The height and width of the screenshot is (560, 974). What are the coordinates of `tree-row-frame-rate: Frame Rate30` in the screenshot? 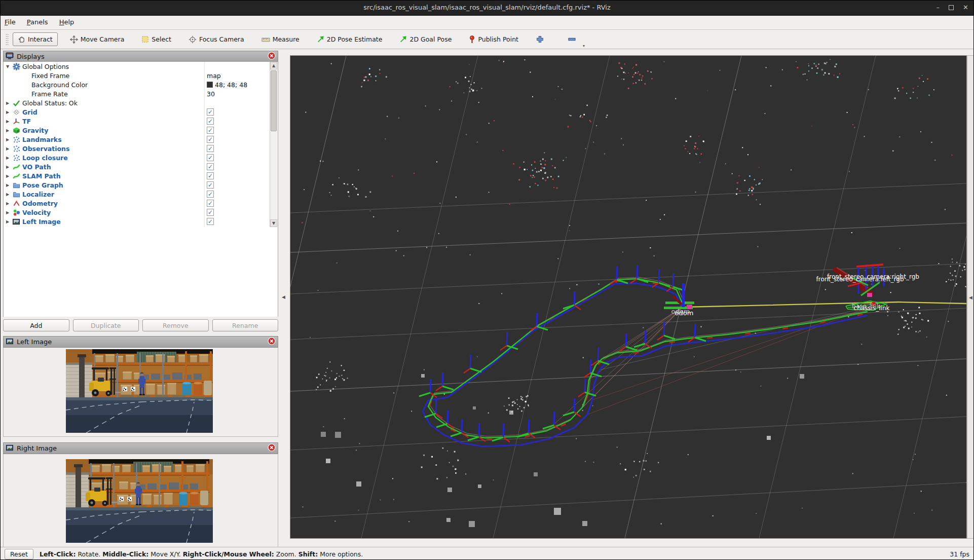 It's located at (141, 94).